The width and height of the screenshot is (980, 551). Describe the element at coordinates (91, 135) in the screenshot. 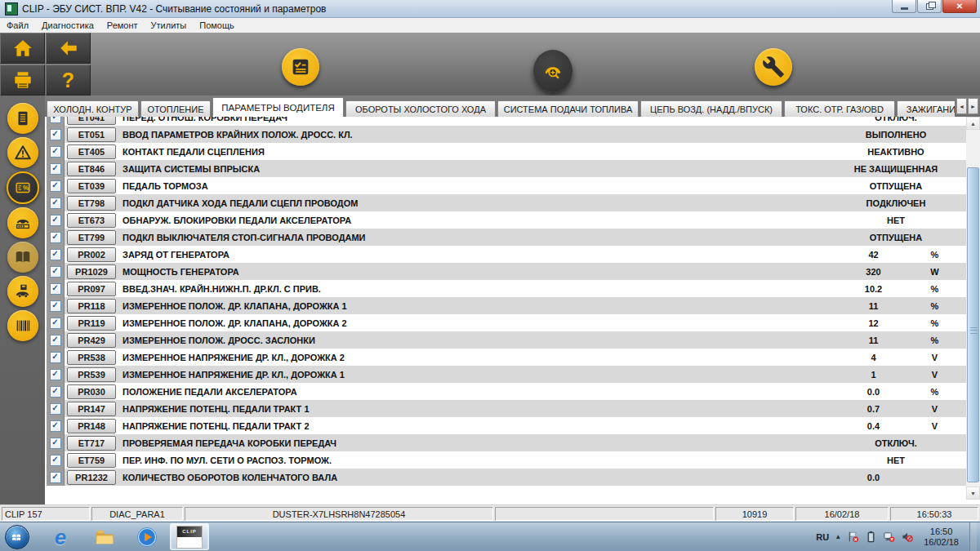

I see `param-code-button: ET051` at that location.